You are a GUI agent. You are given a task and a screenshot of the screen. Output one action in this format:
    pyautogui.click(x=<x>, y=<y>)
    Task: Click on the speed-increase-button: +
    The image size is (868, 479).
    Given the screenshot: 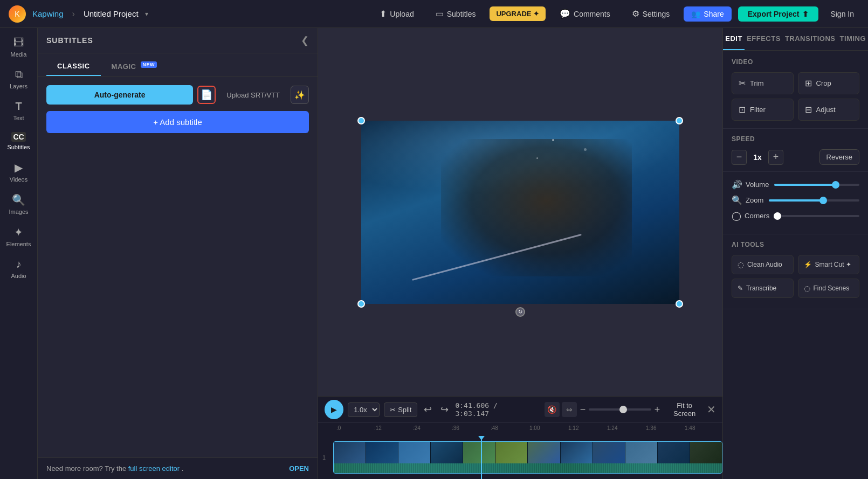 What is the action you would take?
    pyautogui.click(x=776, y=157)
    